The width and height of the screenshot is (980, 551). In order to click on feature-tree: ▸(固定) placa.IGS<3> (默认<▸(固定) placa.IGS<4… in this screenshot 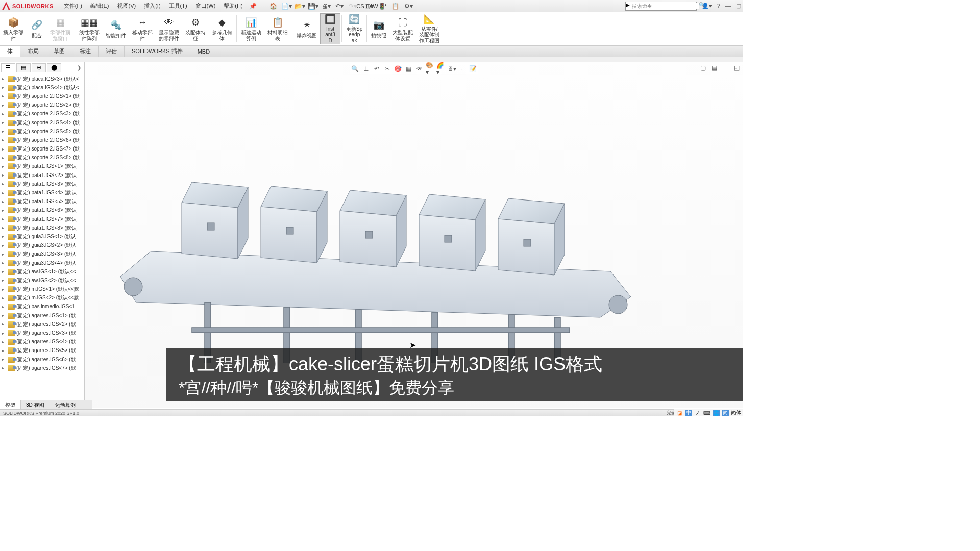, I will do `click(42, 241)`.